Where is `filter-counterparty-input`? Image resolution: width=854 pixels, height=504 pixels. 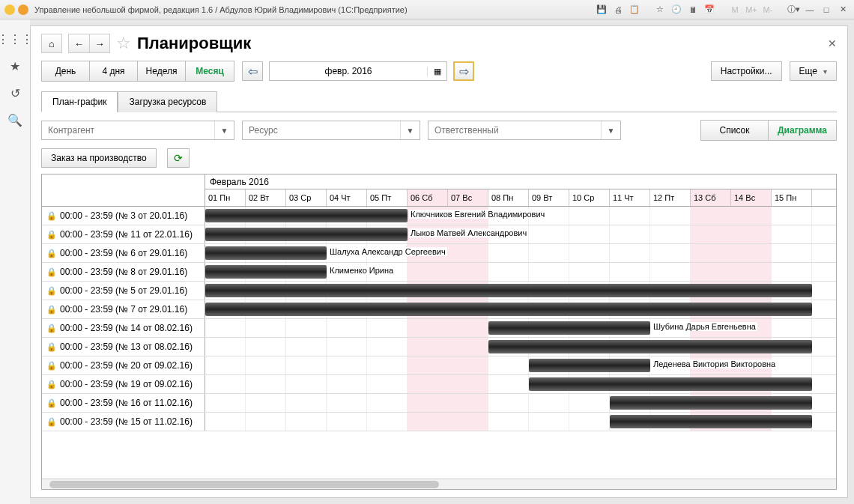 filter-counterparty-input is located at coordinates (128, 130).